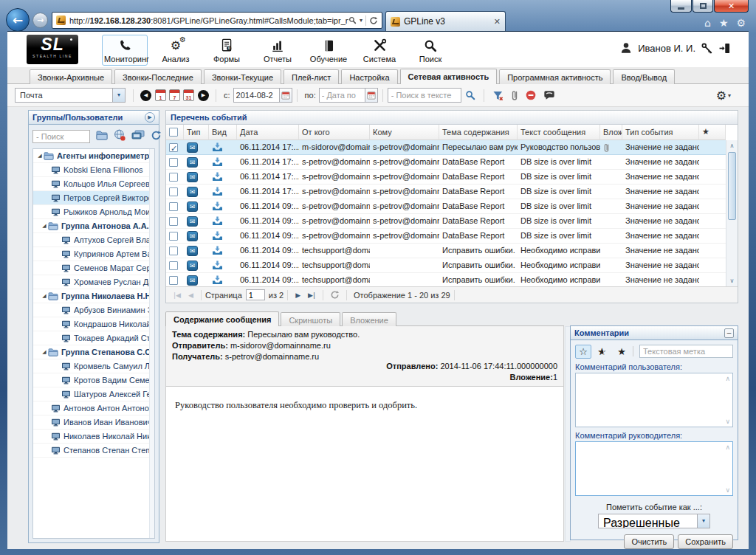 This screenshot has width=756, height=555. Describe the element at coordinates (196, 133) in the screenshot. I see `col-type: Тип` at that location.